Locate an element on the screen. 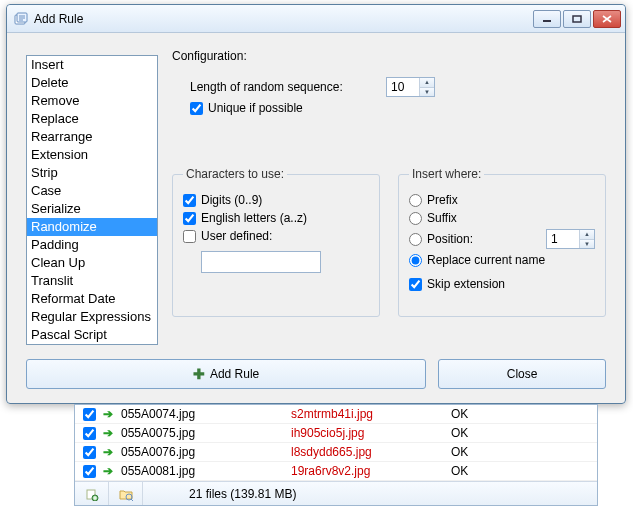  close-button: Close is located at coordinates (522, 374).